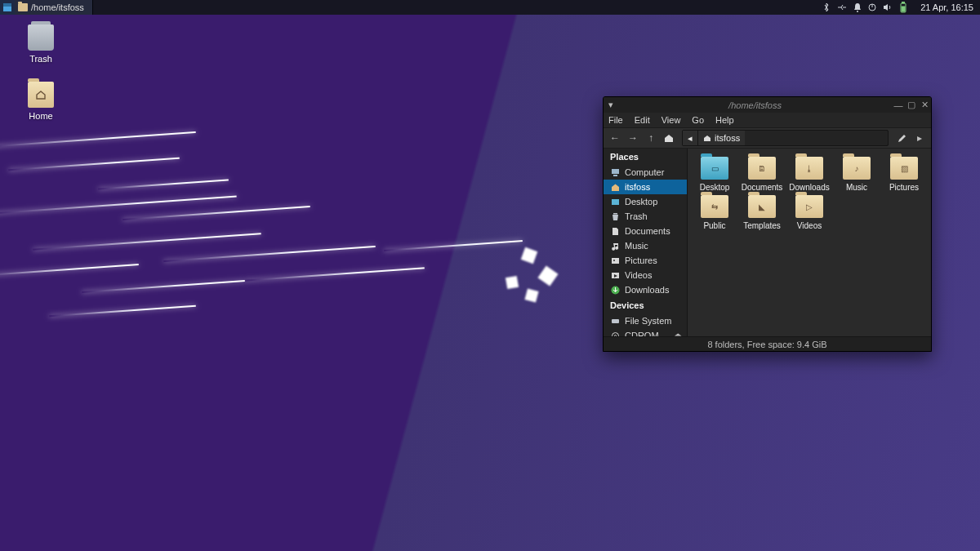 Image resolution: width=980 pixels, height=551 pixels. I want to click on sidebar-item-music: Music, so click(645, 246).